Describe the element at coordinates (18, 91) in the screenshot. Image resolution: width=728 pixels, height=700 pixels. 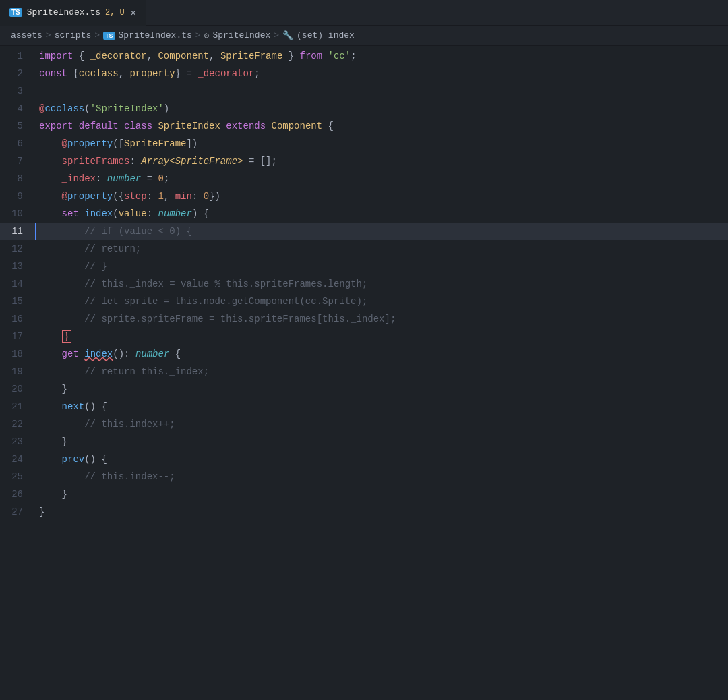
I see `line-num-3: 3` at that location.